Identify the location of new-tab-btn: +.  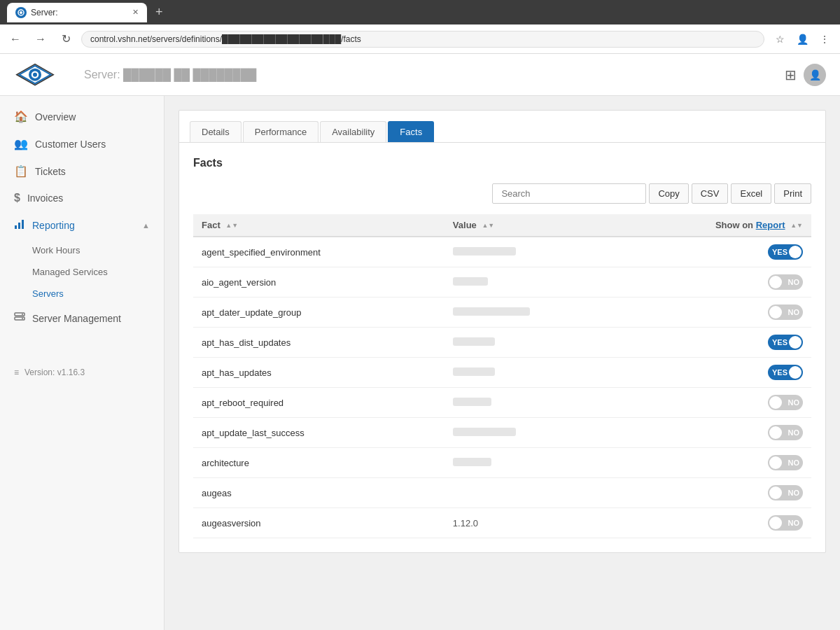
(160, 13).